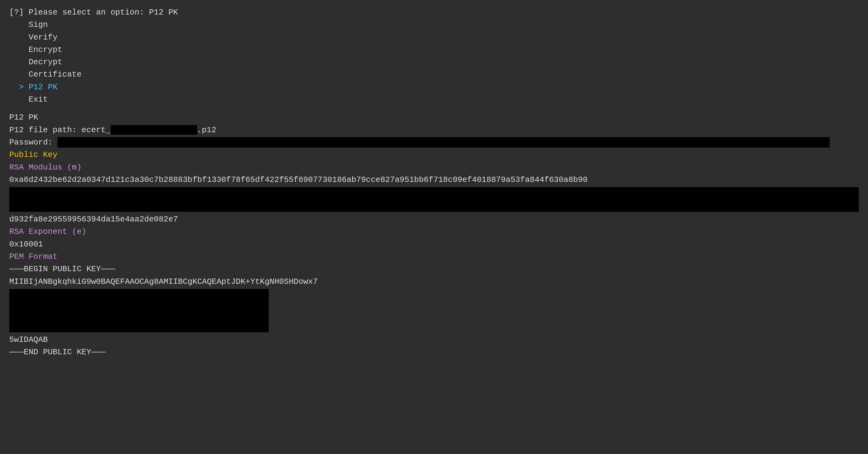 The height and width of the screenshot is (454, 868). What do you see at coordinates (434, 37) in the screenshot?
I see `menu-item-verify: Verify` at bounding box center [434, 37].